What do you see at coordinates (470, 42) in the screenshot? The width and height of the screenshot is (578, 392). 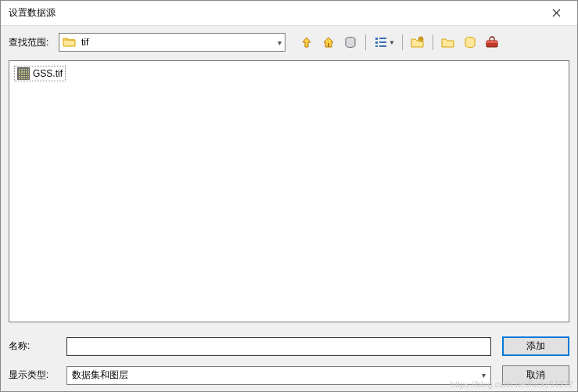 I see `new-geodatabase-button` at bounding box center [470, 42].